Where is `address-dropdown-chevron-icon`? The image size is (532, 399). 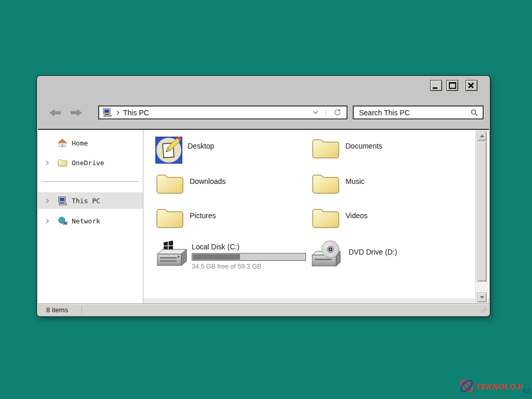
address-dropdown-chevron-icon is located at coordinates (316, 112).